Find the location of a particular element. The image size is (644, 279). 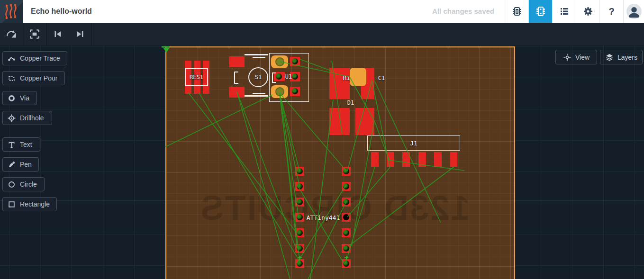

schematic-view-icon is located at coordinates (517, 11).